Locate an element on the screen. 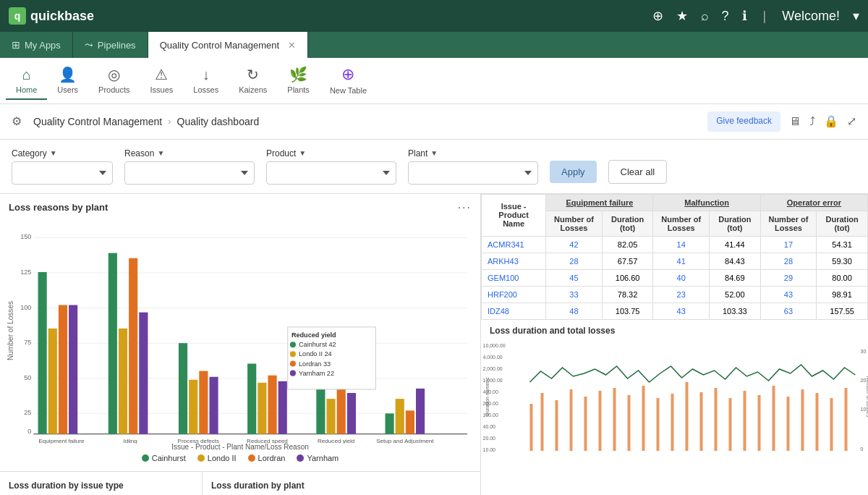 This screenshot has height=495, width=868. mal-num-cell: 23 is located at coordinates (681, 294).